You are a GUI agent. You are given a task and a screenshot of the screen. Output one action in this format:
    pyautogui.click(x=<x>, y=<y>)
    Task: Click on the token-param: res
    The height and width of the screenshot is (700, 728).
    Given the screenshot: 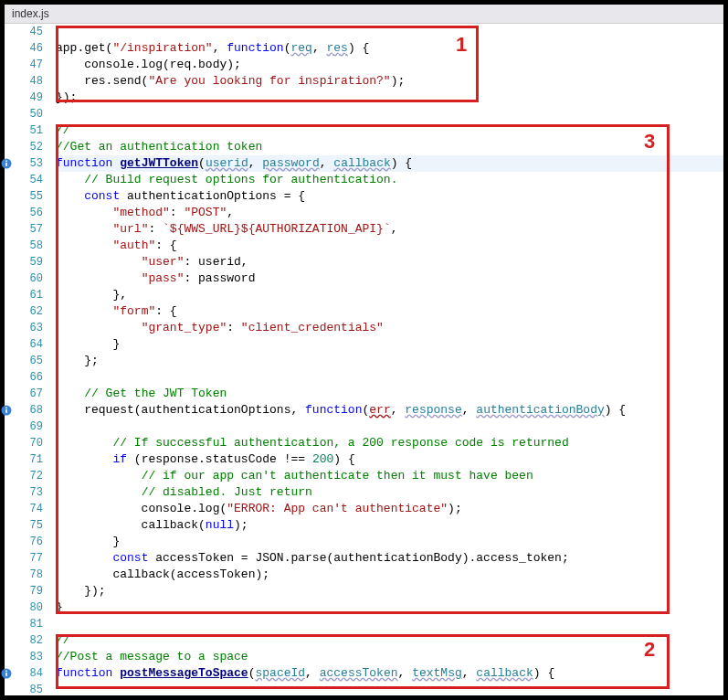 What is the action you would take?
    pyautogui.click(x=338, y=48)
    